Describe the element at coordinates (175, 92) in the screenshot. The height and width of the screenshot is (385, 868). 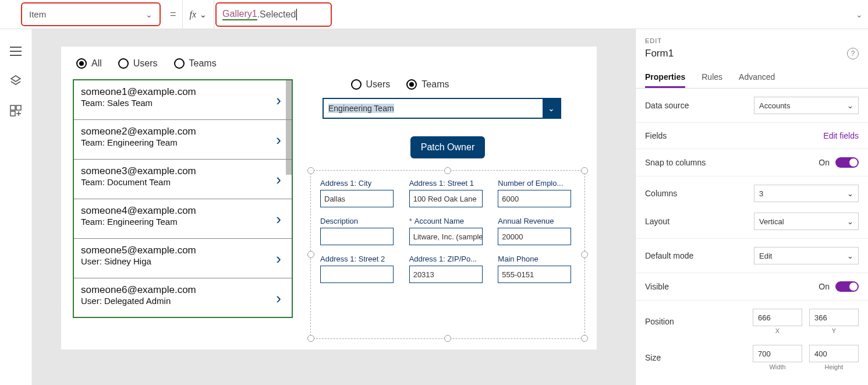
I see `gallery-item-title: someone1@example.com` at that location.